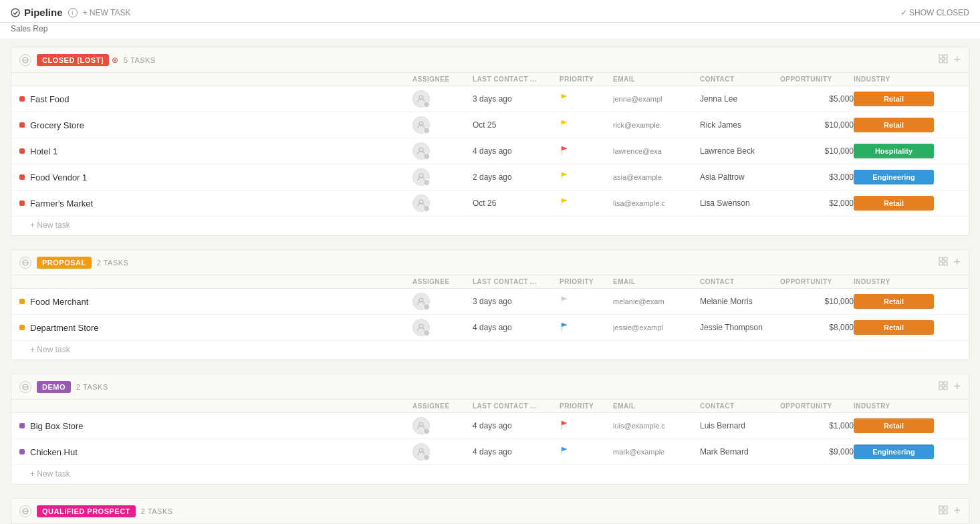 Image resolution: width=980 pixels, height=524 pixels. Describe the element at coordinates (59, 178) in the screenshot. I see `task-name-label: Food Vendor 1` at that location.